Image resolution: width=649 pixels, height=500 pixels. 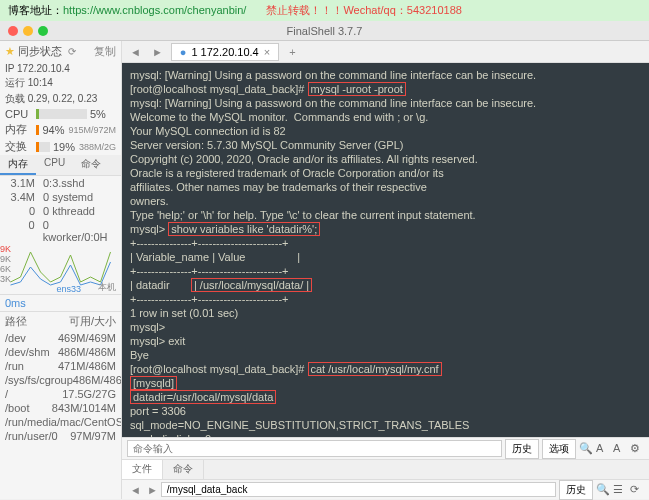 What do you see at coordinates (158, 52) in the screenshot?
I see `nav-fwd-icon: ►` at bounding box center [158, 52].